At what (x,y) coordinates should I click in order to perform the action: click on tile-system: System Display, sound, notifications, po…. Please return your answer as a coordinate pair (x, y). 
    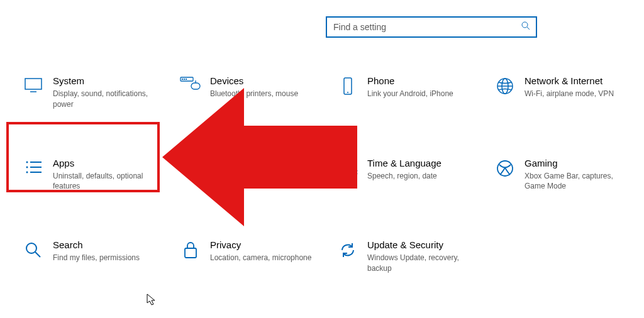
    Looking at the image, I should click on (92, 93).